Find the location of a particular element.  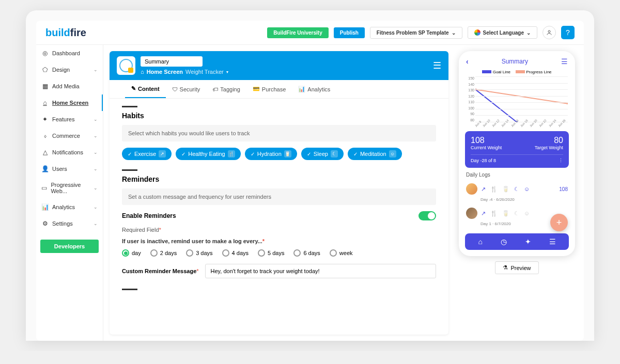

tab-purchase: 💳Purchase is located at coordinates (269, 89).